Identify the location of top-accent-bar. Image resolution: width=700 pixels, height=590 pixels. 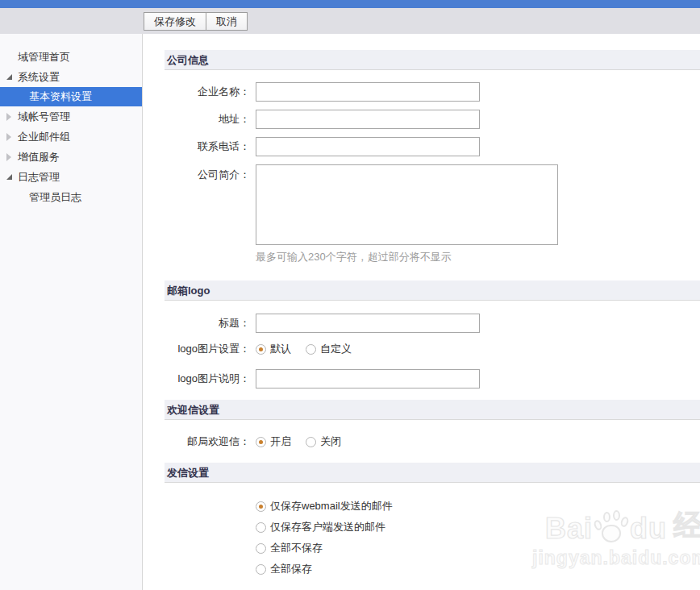
(350, 4).